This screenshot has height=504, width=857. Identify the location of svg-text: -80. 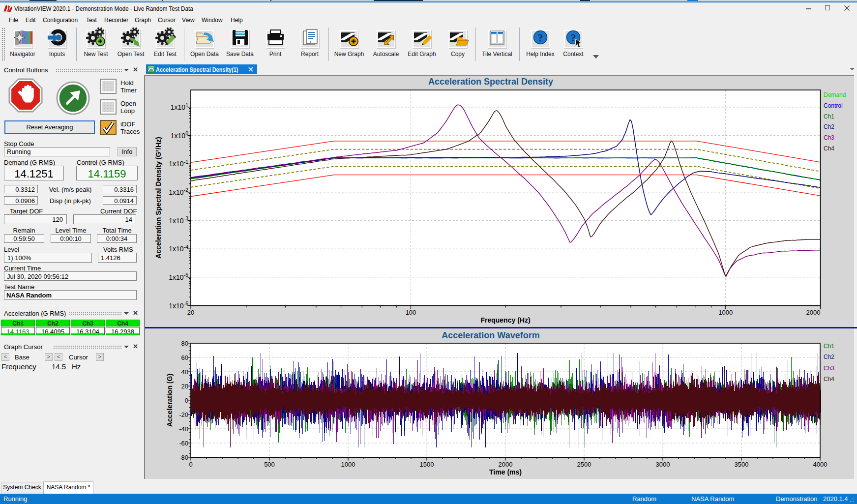
(184, 457).